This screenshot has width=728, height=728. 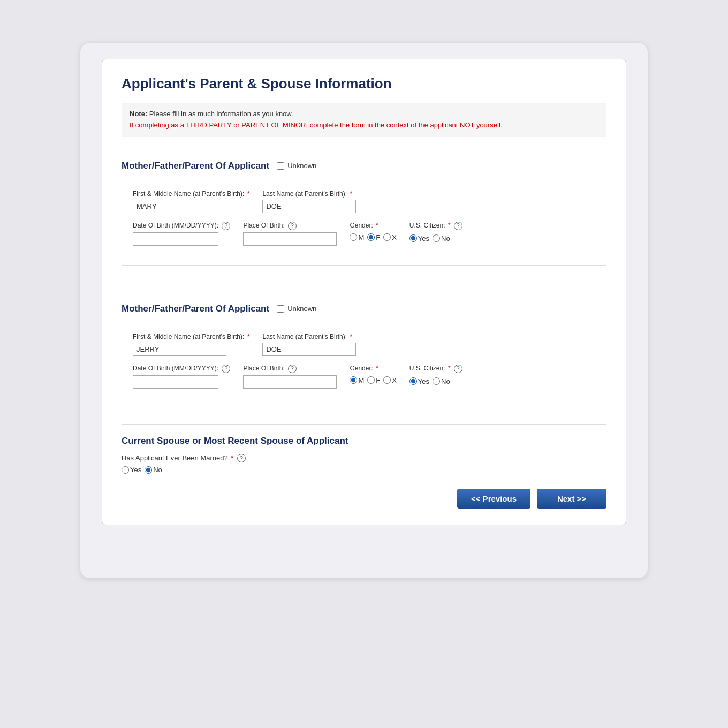 What do you see at coordinates (458, 226) in the screenshot?
I see `parent1-uscitizen-help-icon: ?` at bounding box center [458, 226].